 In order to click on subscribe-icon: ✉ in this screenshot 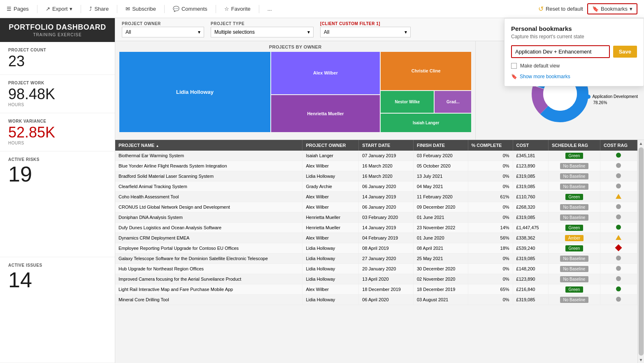, I will do `click(128, 9)`.